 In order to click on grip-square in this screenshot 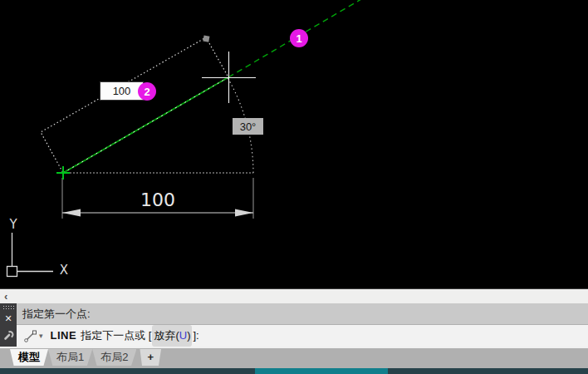, I will do `click(206, 39)`.